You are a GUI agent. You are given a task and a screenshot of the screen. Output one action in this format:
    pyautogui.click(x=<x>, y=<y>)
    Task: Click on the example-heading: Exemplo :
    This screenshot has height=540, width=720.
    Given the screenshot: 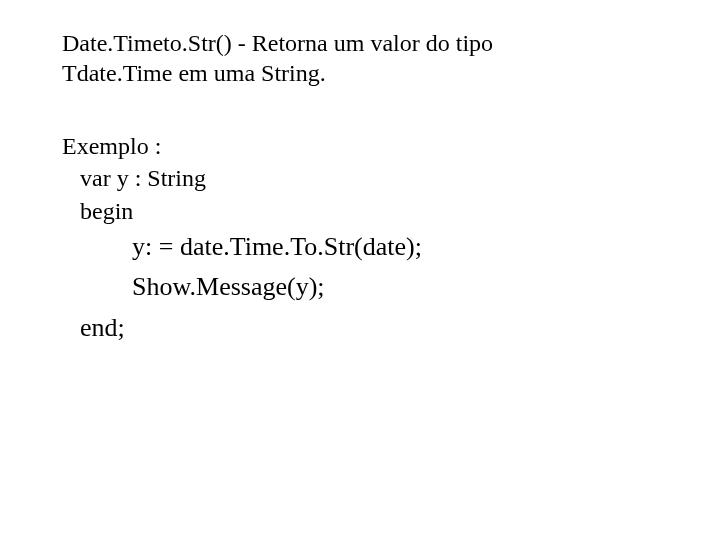 What is the action you would take?
    pyautogui.click(x=382, y=146)
    